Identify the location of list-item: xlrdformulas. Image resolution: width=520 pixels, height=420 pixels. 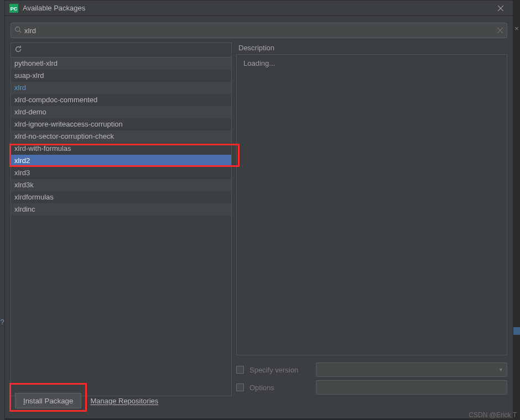
(121, 197).